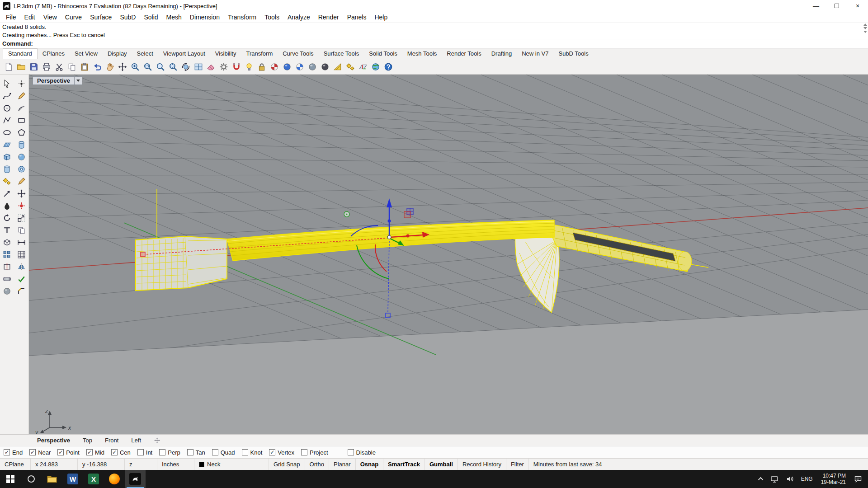 This screenshot has width=868, height=488. I want to click on toggle-filter: Filter, so click(518, 465).